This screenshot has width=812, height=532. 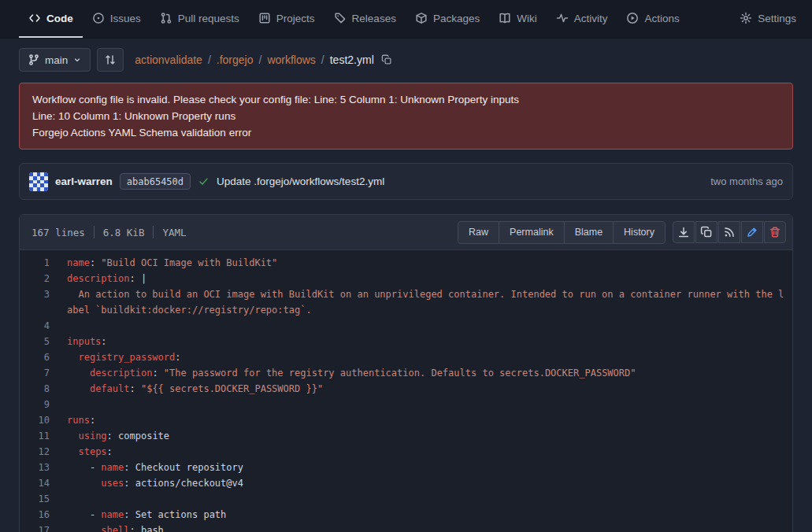 What do you see at coordinates (34, 60) in the screenshot?
I see `branch-icon` at bounding box center [34, 60].